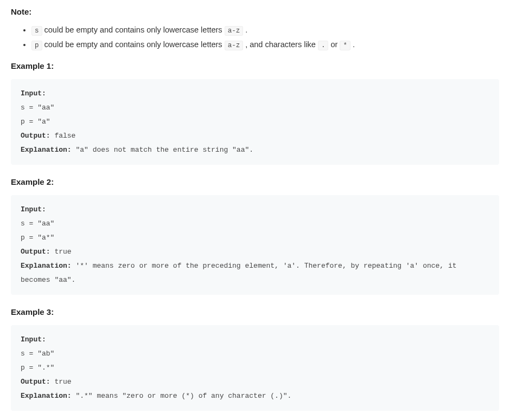 This screenshot has width=510, height=420. Describe the element at coordinates (255, 66) in the screenshot. I see `example-heading: Example 1:` at that location.